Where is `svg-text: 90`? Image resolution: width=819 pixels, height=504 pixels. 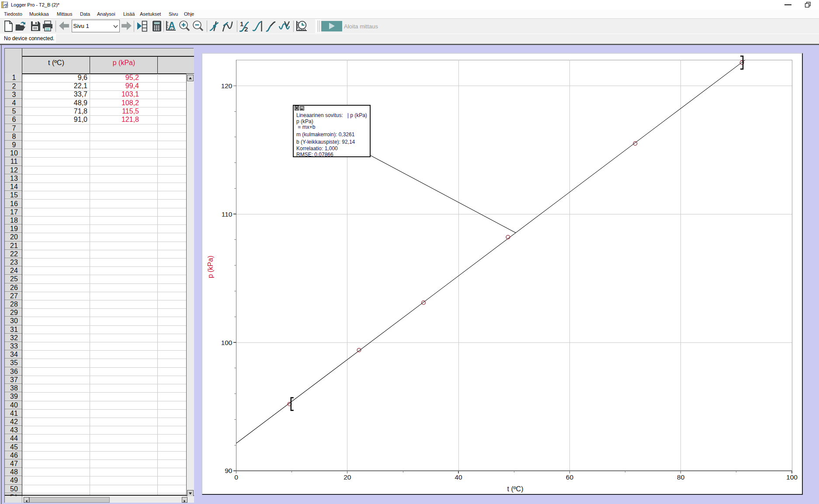
svg-text: 90 is located at coordinates (229, 471).